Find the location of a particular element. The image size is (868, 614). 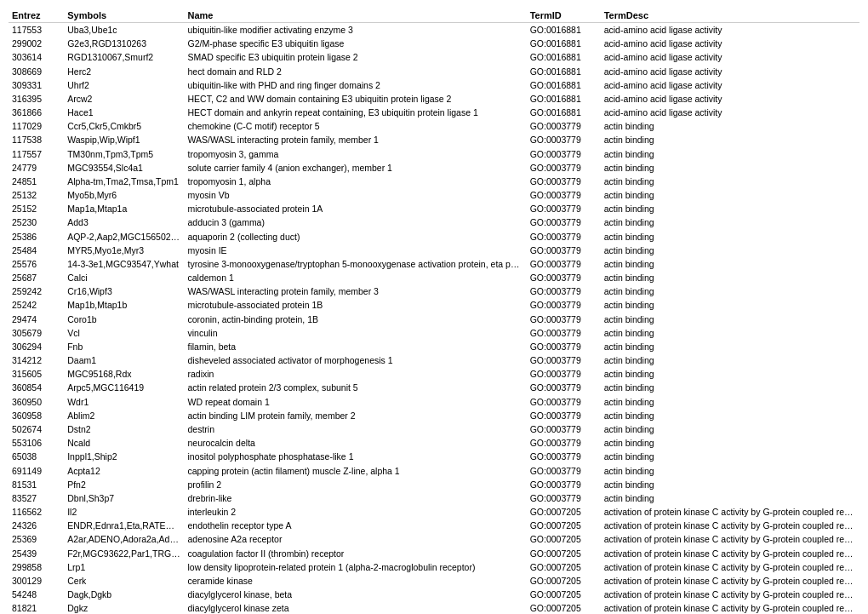

table-cell: 553106 is located at coordinates (36, 443).